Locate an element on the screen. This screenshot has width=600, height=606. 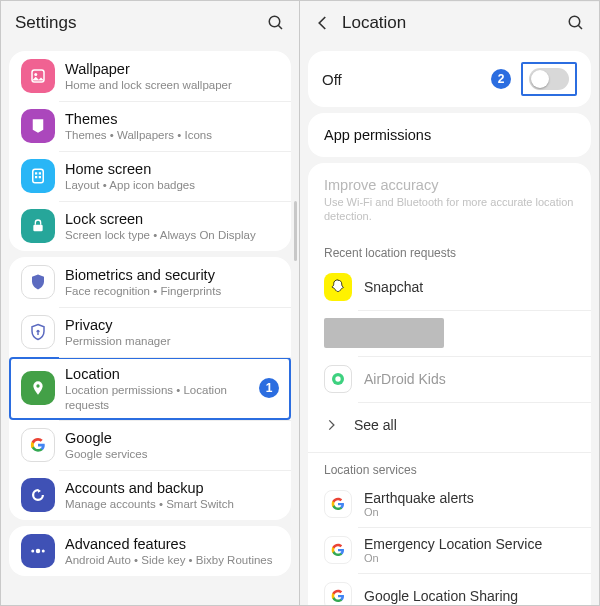
service-emergency: Emergency Location Service On is located at coordinates (450, 550).